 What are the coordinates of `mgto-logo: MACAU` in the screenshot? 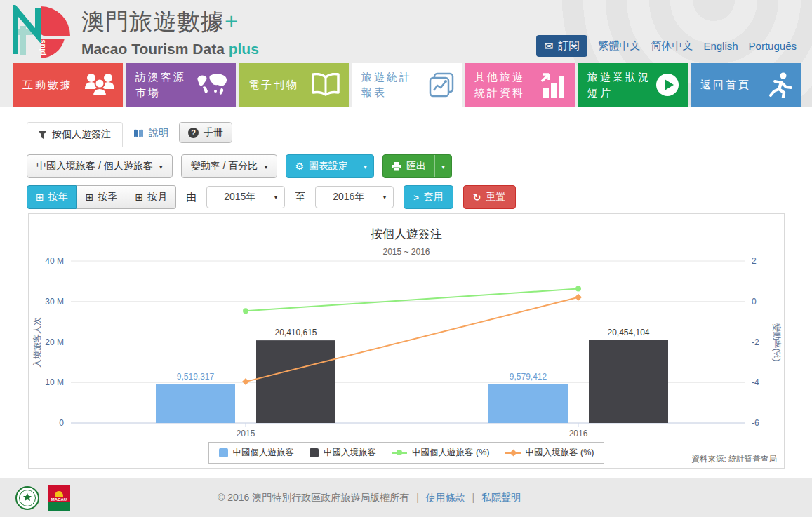 It's located at (59, 498).